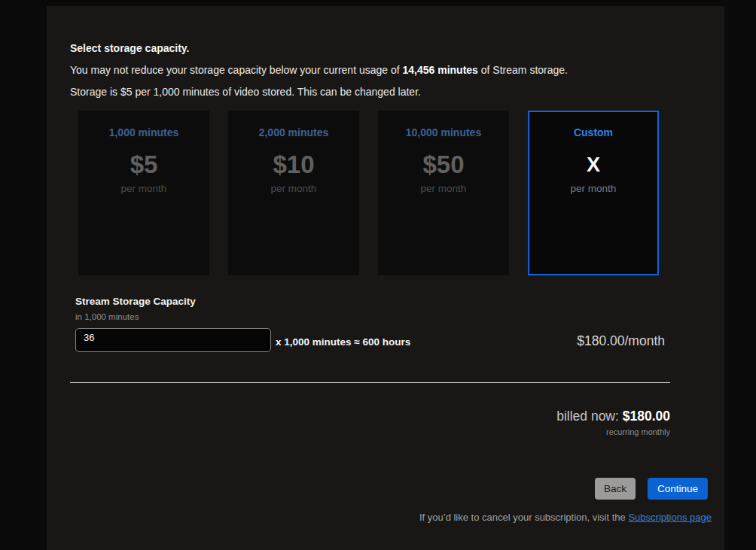  Describe the element at coordinates (370, 382) in the screenshot. I see `section-divider` at that location.